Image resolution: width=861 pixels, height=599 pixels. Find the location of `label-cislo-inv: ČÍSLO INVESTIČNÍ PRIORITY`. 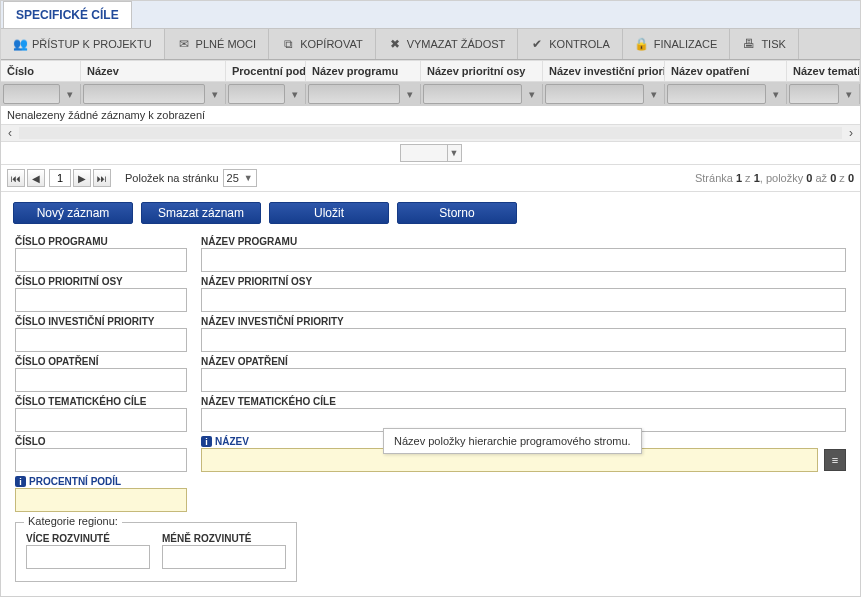

label-cislo-inv: ČÍSLO INVESTIČNÍ PRIORITY is located at coordinates (101, 322).